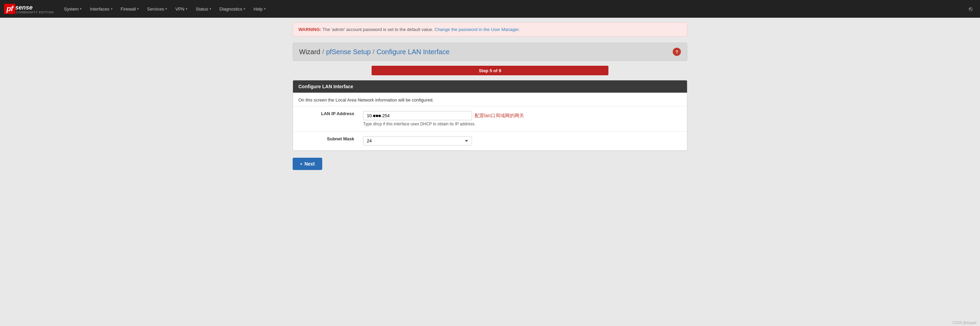 The image size is (980, 326). What do you see at coordinates (327, 141) in the screenshot?
I see `subnet-mask-label: Subnet Mask` at bounding box center [327, 141].